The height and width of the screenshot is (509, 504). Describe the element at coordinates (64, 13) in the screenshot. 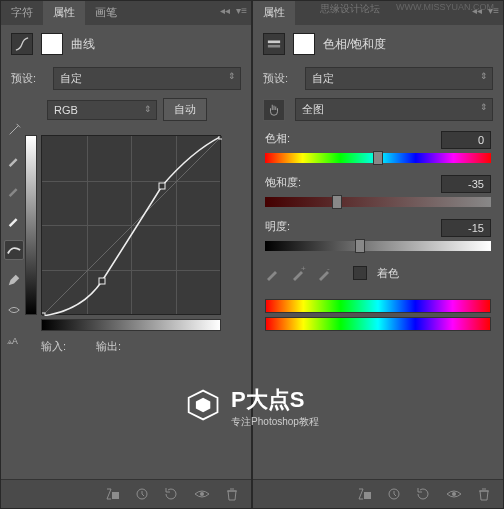

I see `tab-properties: 属性` at that location.